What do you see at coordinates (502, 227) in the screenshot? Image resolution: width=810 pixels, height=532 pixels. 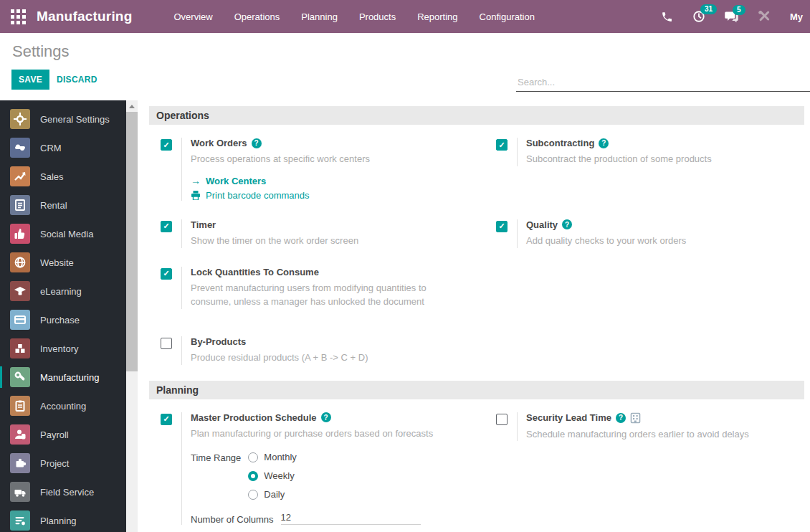 I see `quality-checkbox` at bounding box center [502, 227].